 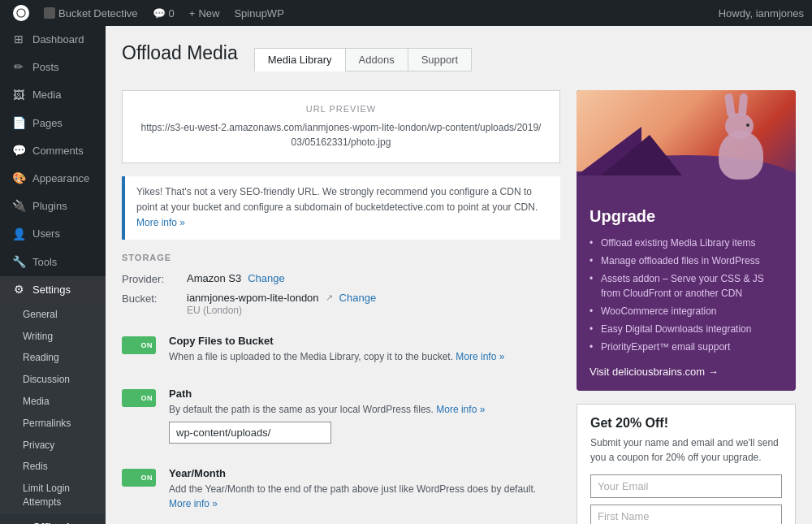 What do you see at coordinates (250, 432) in the screenshot?
I see `path-input` at bounding box center [250, 432].